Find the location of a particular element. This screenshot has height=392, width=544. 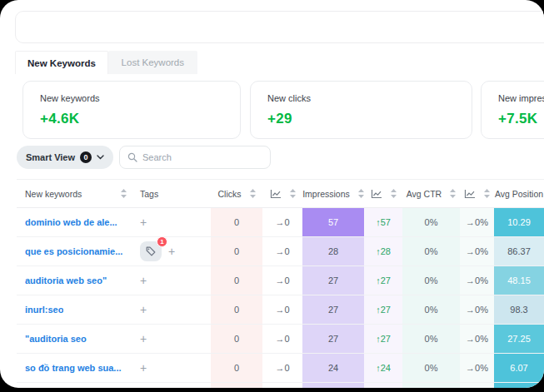

stat-card-new-impressions: New impressions +7.5K is located at coordinates (512, 110).